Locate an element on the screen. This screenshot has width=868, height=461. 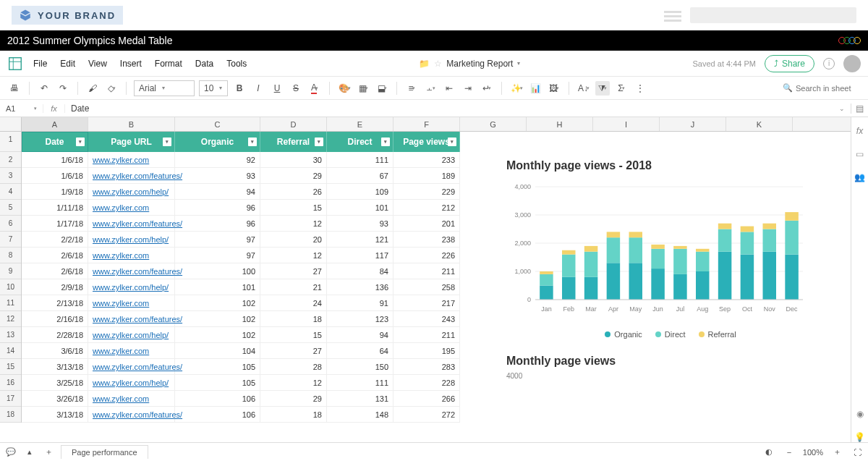
more-icon: ⋮ is located at coordinates (640, 88).